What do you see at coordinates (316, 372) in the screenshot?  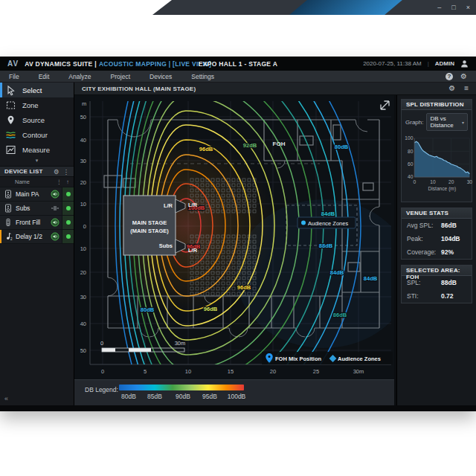 I see `svg-text: 25` at bounding box center [316, 372].